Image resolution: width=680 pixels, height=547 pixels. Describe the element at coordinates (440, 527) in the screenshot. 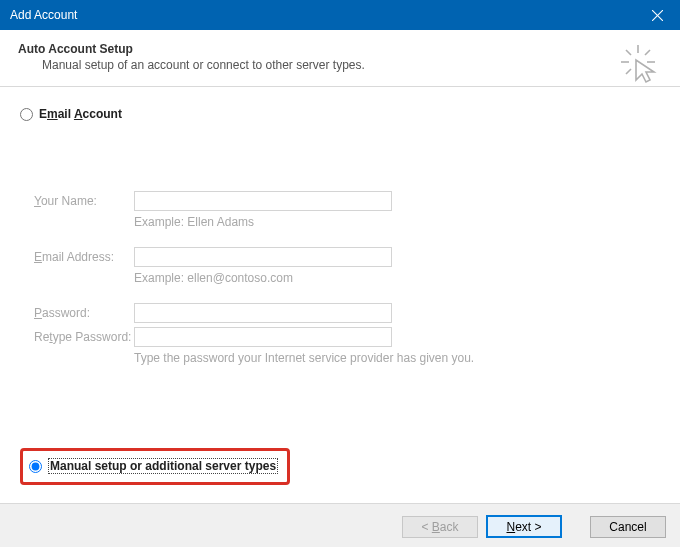

I see `back-button: < Back` at that location.